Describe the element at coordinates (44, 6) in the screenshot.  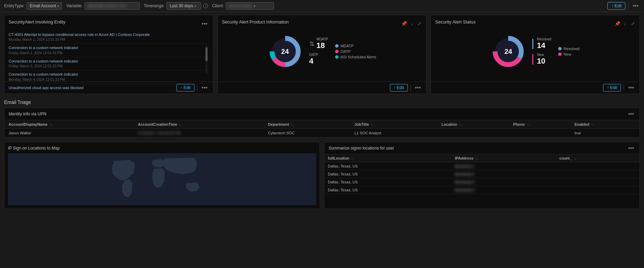
I see `entity-type-select: Email Account ▾` at that location.